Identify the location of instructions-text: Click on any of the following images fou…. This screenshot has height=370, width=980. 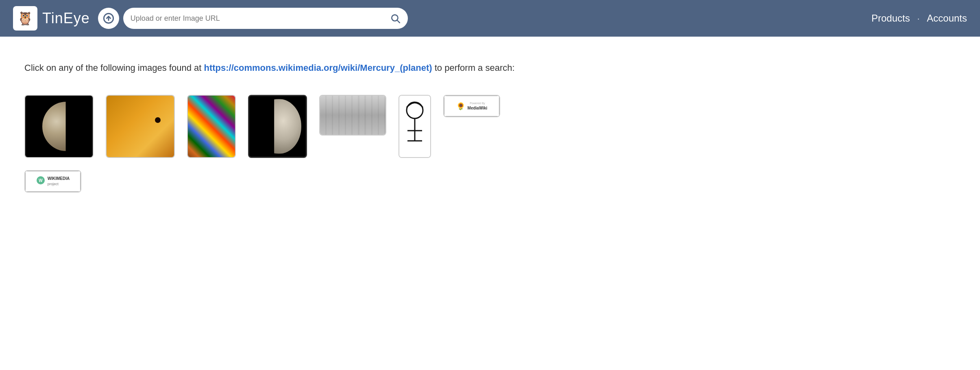
(490, 68).